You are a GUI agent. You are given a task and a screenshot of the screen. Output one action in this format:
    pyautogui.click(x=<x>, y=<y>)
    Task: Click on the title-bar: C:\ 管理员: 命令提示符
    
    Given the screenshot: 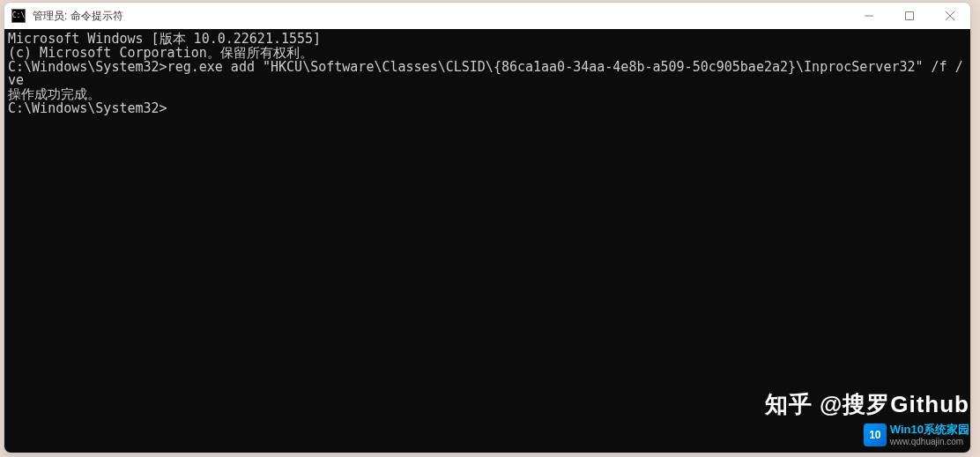 What is the action you would take?
    pyautogui.click(x=487, y=16)
    